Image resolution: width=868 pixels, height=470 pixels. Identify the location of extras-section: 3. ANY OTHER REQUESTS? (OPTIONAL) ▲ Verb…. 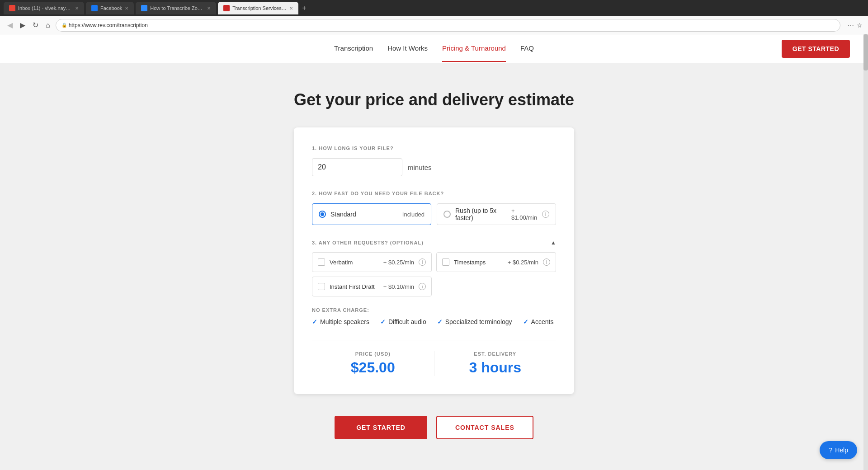
(434, 268).